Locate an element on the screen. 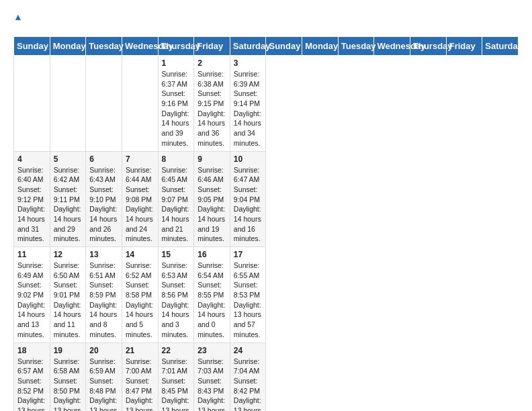 The width and height of the screenshot is (532, 411). calendar-cell: 23Sunrise: 7:03 AM Sunset: 8:43 PM Dayli… is located at coordinates (212, 377).